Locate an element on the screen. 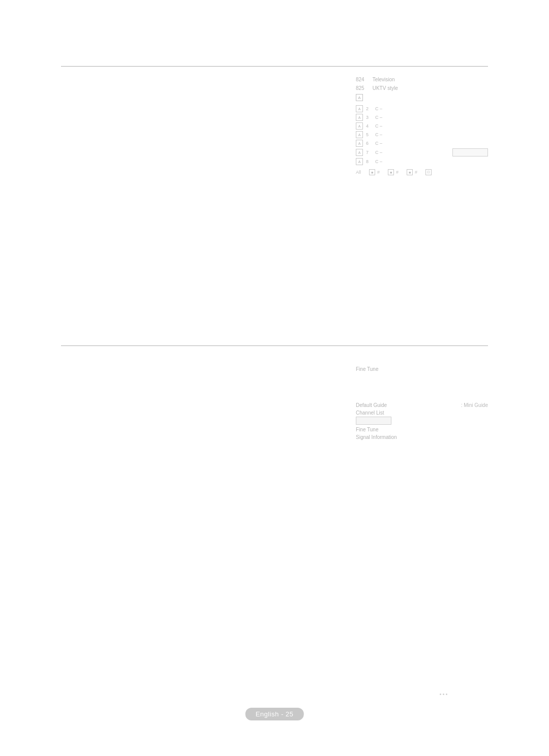  channel-list-input is located at coordinates (374, 421).